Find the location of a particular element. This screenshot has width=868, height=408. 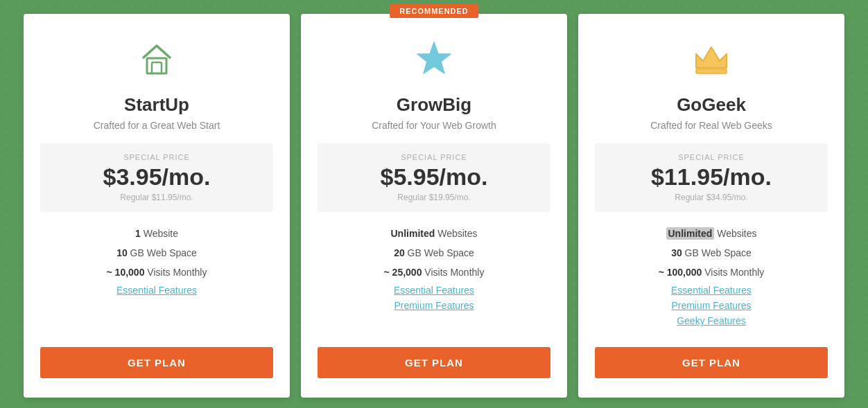

recommended-badge: RECOMMENDED is located at coordinates (434, 11).